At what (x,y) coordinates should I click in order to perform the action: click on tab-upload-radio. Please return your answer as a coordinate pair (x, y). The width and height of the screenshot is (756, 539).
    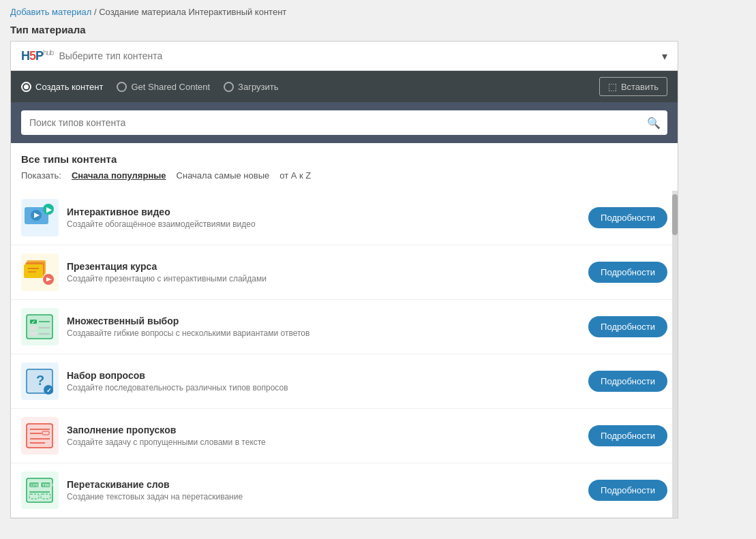
    Looking at the image, I should click on (229, 87).